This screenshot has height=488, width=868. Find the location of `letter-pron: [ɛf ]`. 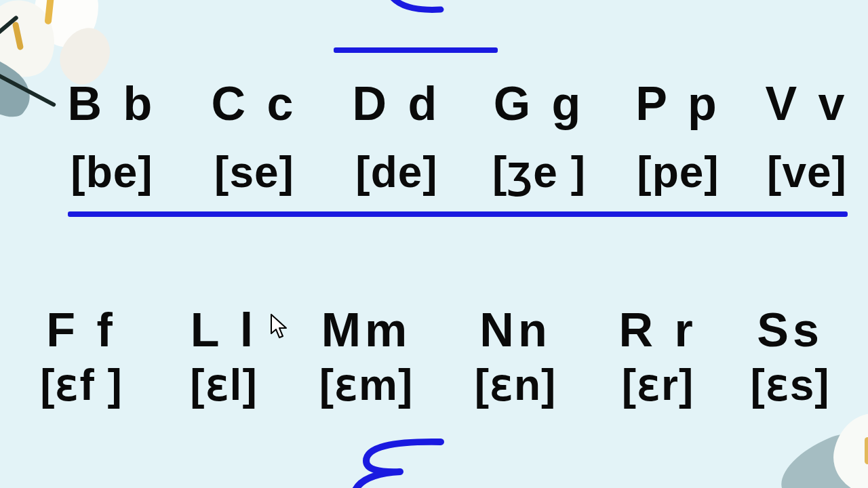

letter-pron: [ɛf ] is located at coordinates (81, 385).